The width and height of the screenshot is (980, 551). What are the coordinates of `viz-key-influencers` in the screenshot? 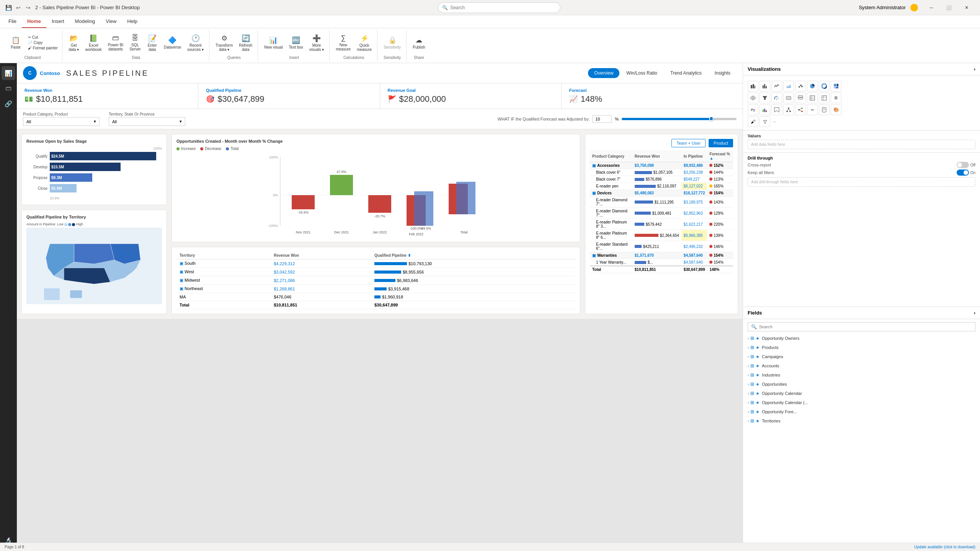 It's located at (800, 110).